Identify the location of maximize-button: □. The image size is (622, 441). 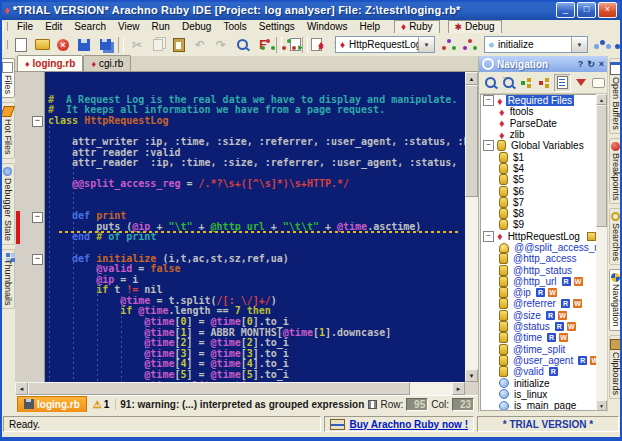
(586, 10).